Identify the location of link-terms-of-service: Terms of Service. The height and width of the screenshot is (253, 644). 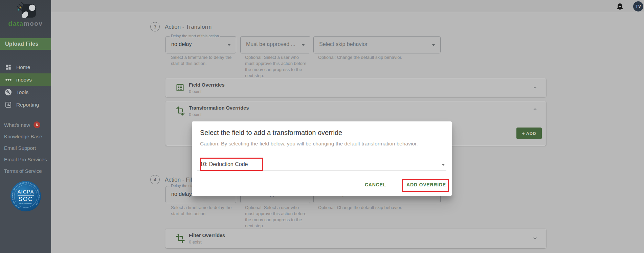
(28, 171).